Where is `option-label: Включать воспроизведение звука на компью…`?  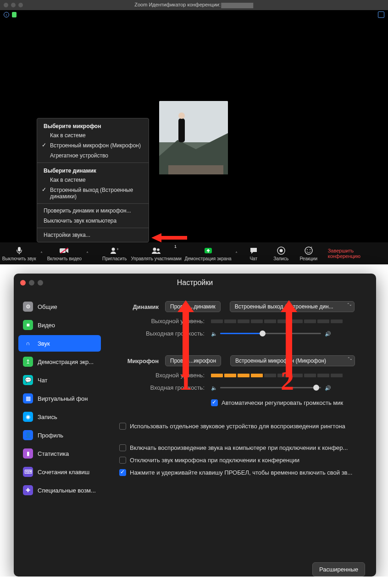 option-label: Включать воспроизведение звука на компью… is located at coordinates (238, 448).